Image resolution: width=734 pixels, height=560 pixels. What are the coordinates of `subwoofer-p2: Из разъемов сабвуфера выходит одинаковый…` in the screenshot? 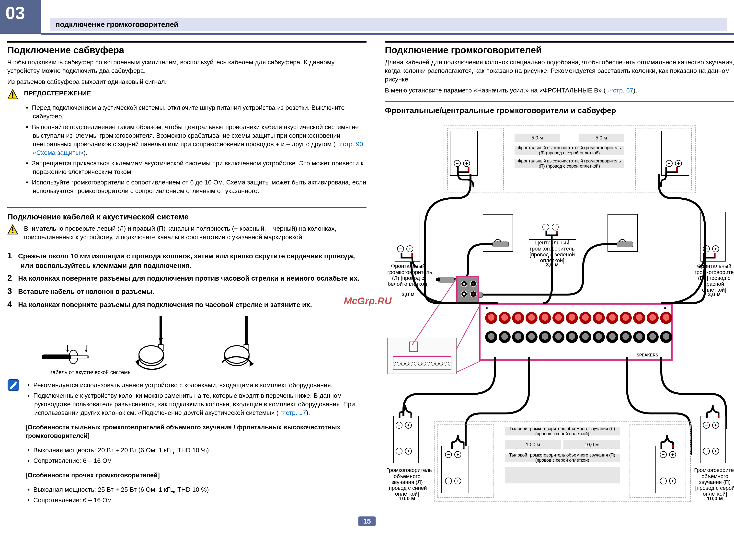 It's located at (187, 82).